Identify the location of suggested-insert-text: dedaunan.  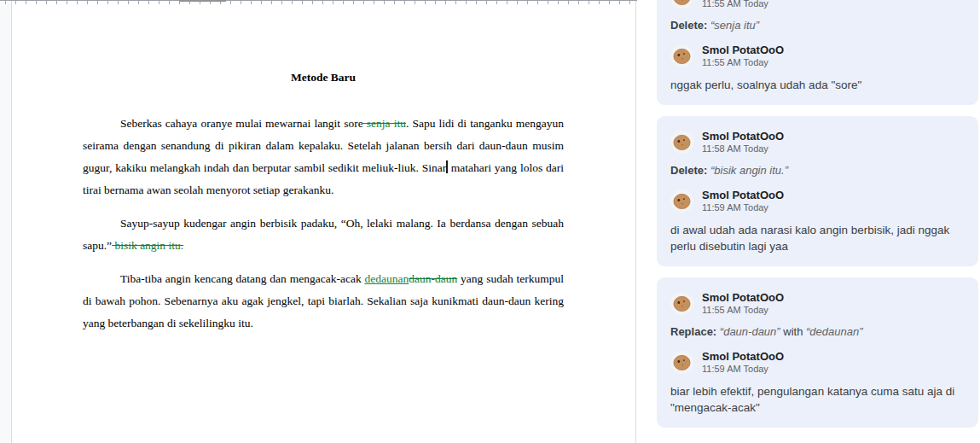
(387, 278).